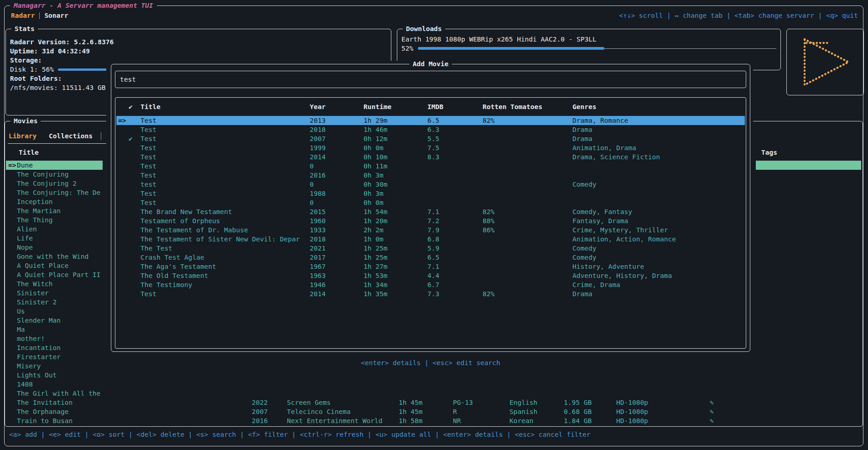  I want to click on add-movie-result-row: =>Test20131h 29m6.582%Drama, Romance, so click(431, 120).